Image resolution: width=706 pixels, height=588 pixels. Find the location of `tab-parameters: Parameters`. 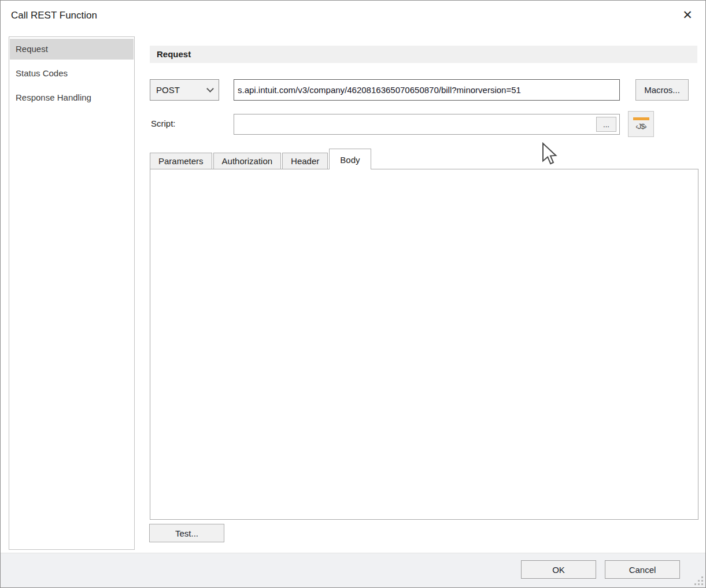

tab-parameters: Parameters is located at coordinates (181, 161).